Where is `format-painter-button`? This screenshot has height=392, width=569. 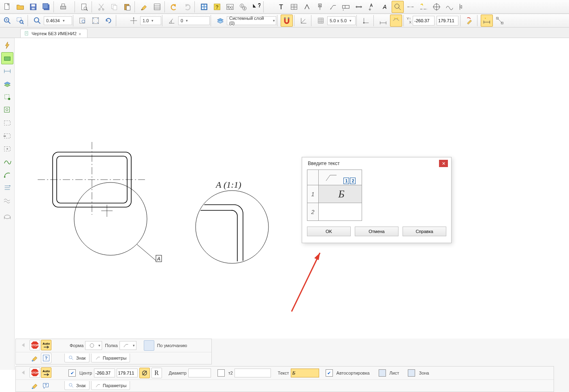 format-painter-button is located at coordinates (144, 7).